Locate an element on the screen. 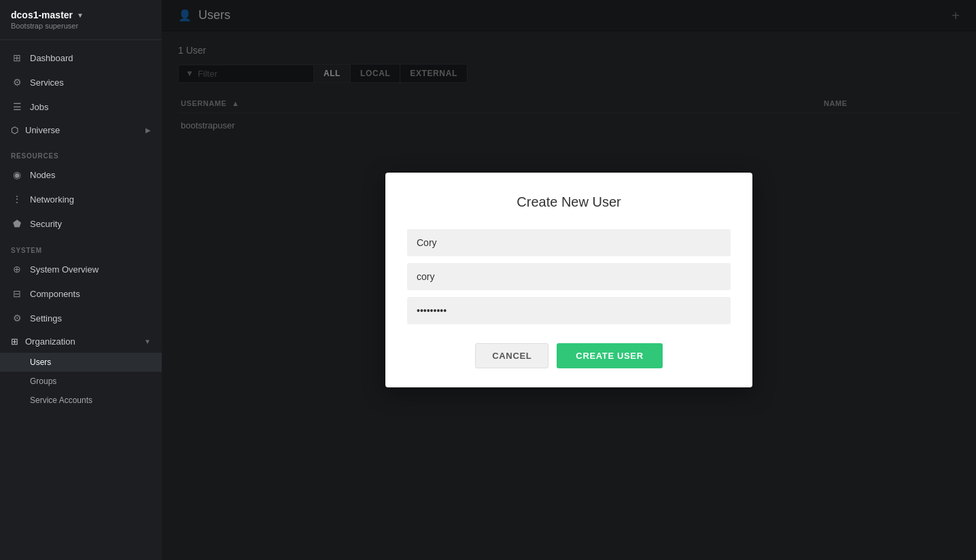  sub-item-label: Users is located at coordinates (41, 362).